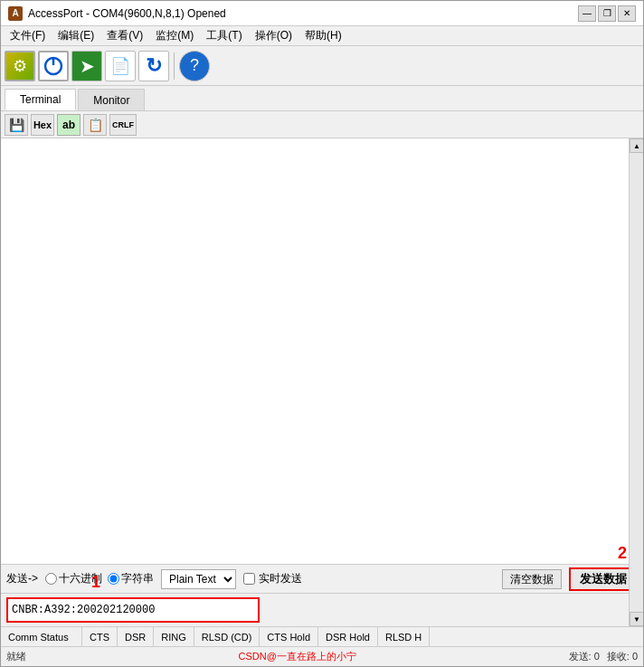 The height and width of the screenshot is (667, 644). Describe the element at coordinates (322, 66) in the screenshot. I see `main-toolbar: ⚙ ➤ 📄 ↻ ?` at that location.